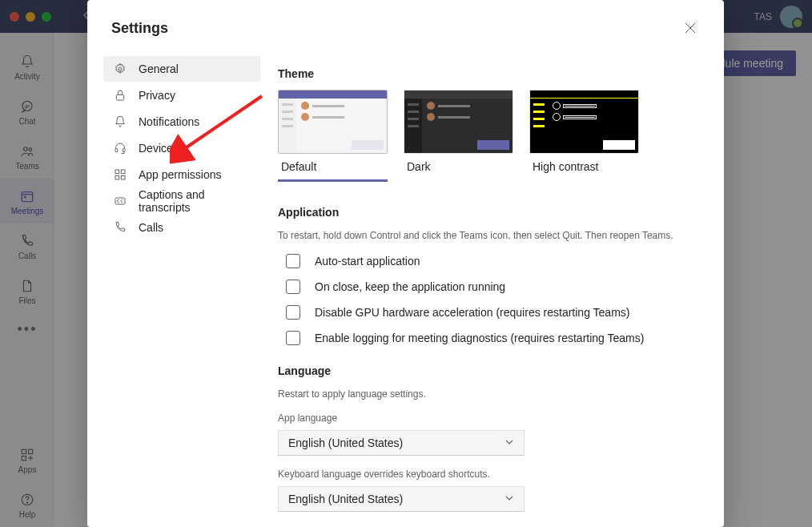  I want to click on theme-preview-high-contrast, so click(585, 122).